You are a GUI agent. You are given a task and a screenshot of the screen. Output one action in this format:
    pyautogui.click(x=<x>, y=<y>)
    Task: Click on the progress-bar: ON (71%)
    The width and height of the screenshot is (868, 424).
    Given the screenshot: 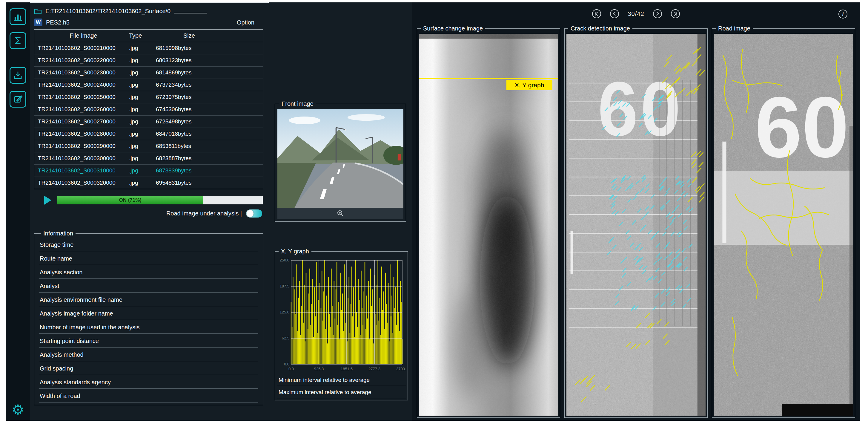 What is the action you would take?
    pyautogui.click(x=160, y=200)
    